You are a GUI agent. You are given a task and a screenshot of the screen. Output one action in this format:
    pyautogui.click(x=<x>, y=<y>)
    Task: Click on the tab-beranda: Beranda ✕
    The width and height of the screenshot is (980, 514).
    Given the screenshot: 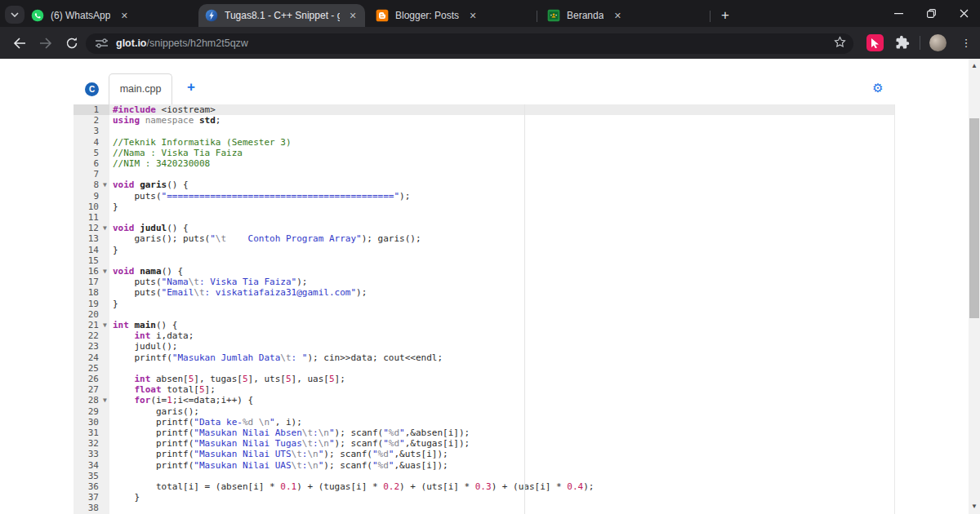 What is the action you would take?
    pyautogui.click(x=624, y=16)
    